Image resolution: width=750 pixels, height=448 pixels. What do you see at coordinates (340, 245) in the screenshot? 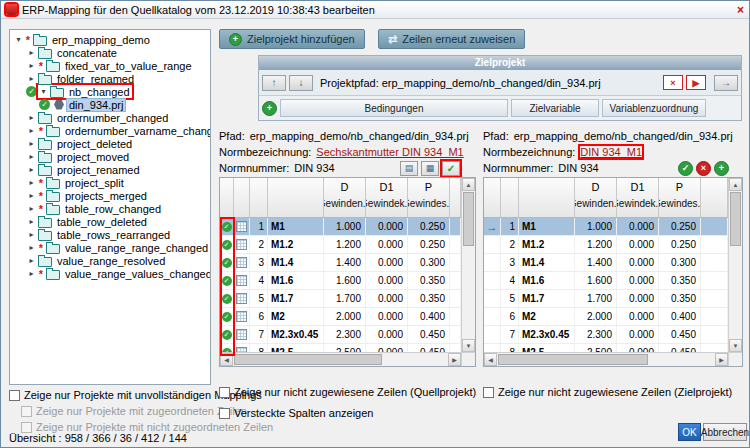
I see `table-row: ✓2M1.21.2000.0000.250` at bounding box center [340, 245].